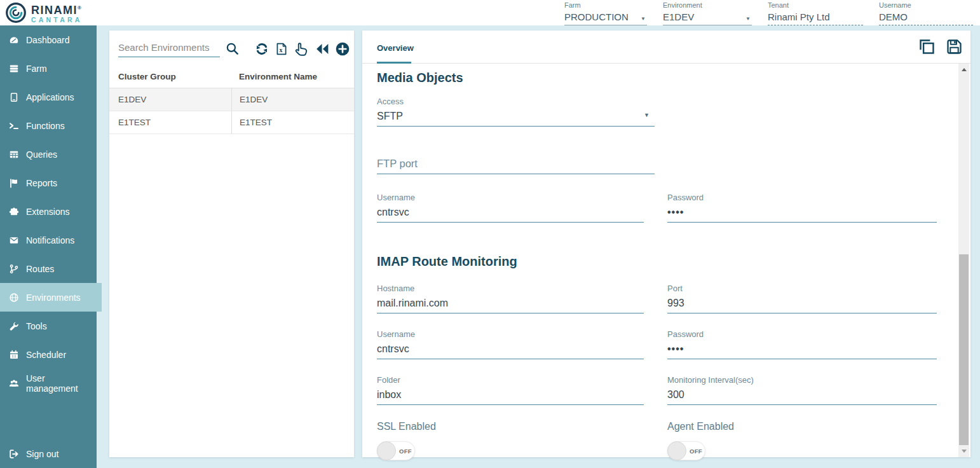  I want to click on sidebar-item-environments: Environments, so click(51, 298).